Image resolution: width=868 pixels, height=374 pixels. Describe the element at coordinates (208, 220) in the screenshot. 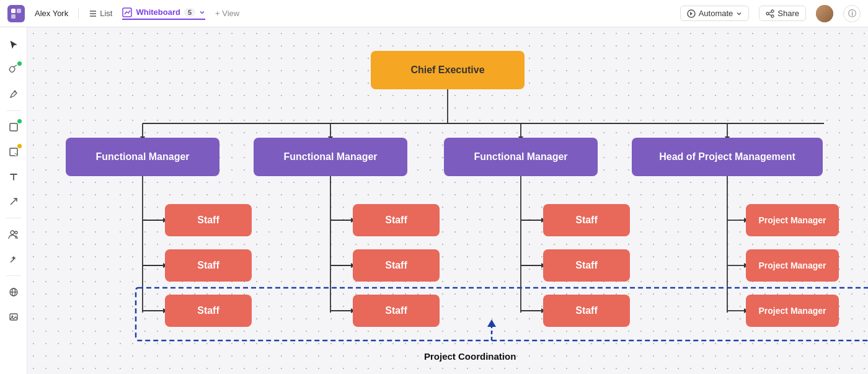

I see `staff-m1-1: Staff` at that location.